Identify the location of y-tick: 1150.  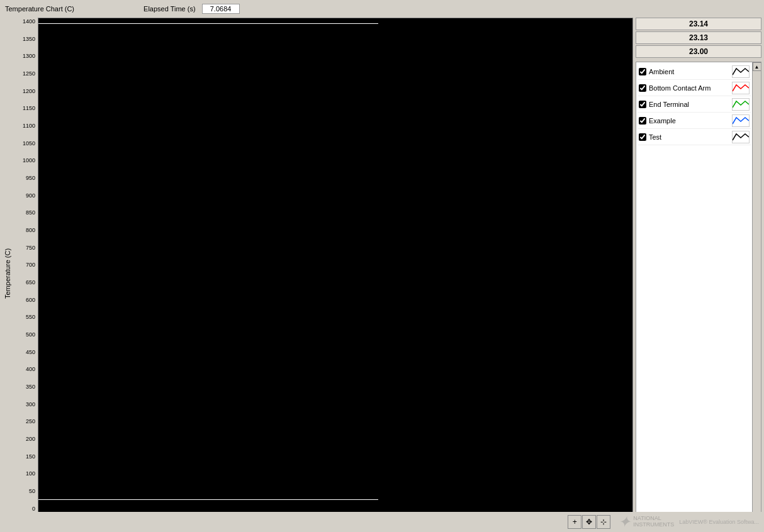
(29, 108).